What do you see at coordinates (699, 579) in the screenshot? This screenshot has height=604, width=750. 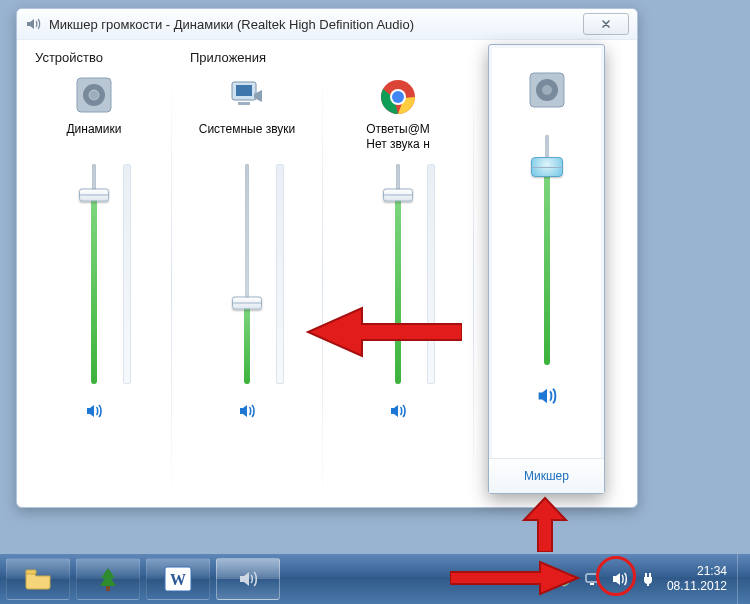 I see `taskbar-clock: 21:34 08.11.2012` at bounding box center [699, 579].